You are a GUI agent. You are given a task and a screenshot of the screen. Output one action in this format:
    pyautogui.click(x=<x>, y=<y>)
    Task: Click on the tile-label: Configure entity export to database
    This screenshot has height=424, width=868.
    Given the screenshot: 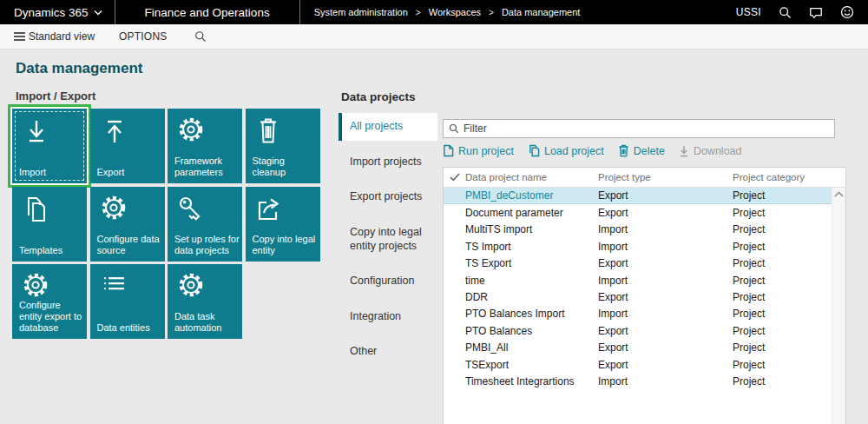 What is the action you would take?
    pyautogui.click(x=52, y=316)
    